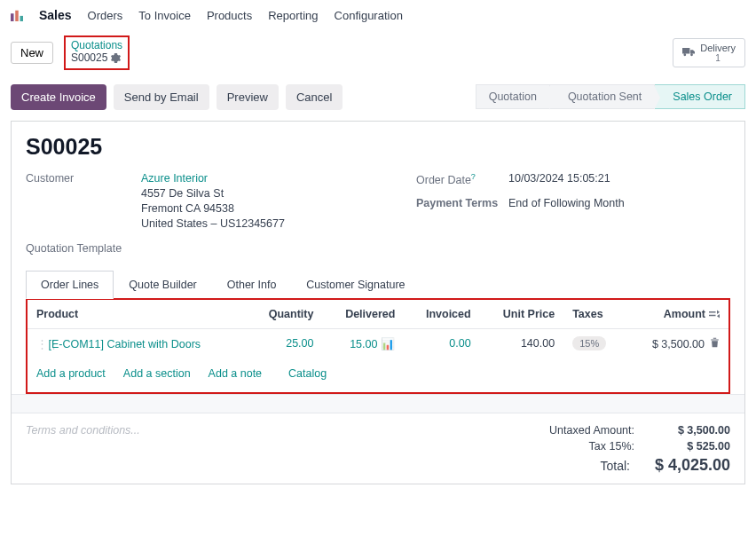 This screenshot has width=756, height=543. What do you see at coordinates (137, 314) in the screenshot?
I see `th-product: Product` at bounding box center [137, 314].